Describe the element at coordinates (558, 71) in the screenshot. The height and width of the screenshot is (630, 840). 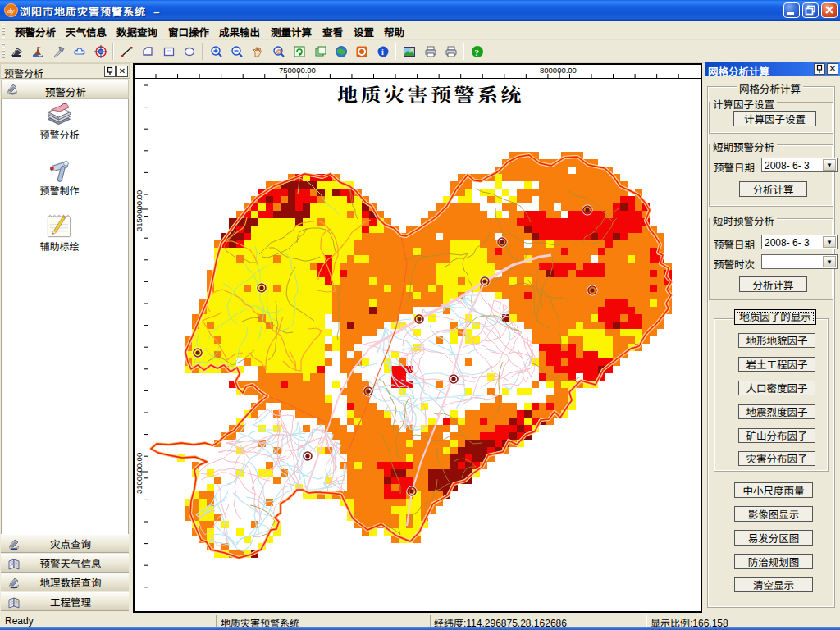
I see `svg-text: 800000.00` at that location.